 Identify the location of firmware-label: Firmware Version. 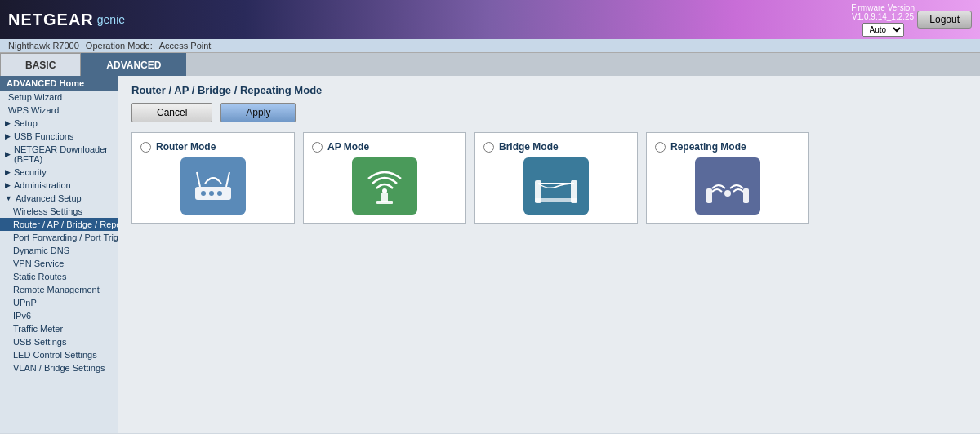
(883, 8).